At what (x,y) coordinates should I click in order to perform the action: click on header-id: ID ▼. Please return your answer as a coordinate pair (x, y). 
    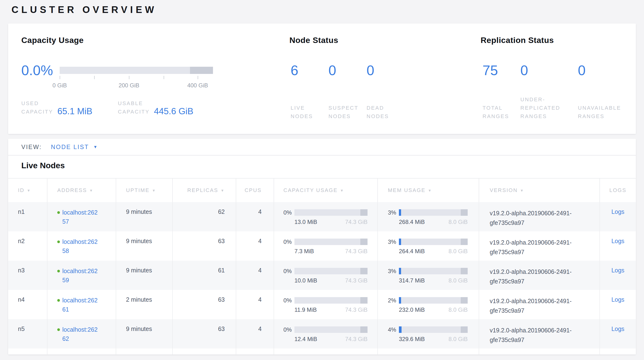
    Looking at the image, I should click on (28, 190).